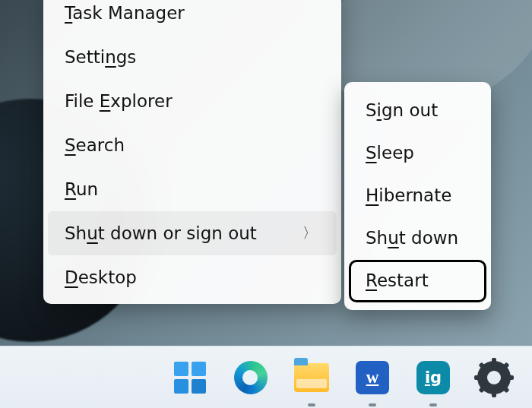 This screenshot has height=408, width=532. What do you see at coordinates (81, 189) in the screenshot?
I see `menu-item-label: Run` at bounding box center [81, 189].